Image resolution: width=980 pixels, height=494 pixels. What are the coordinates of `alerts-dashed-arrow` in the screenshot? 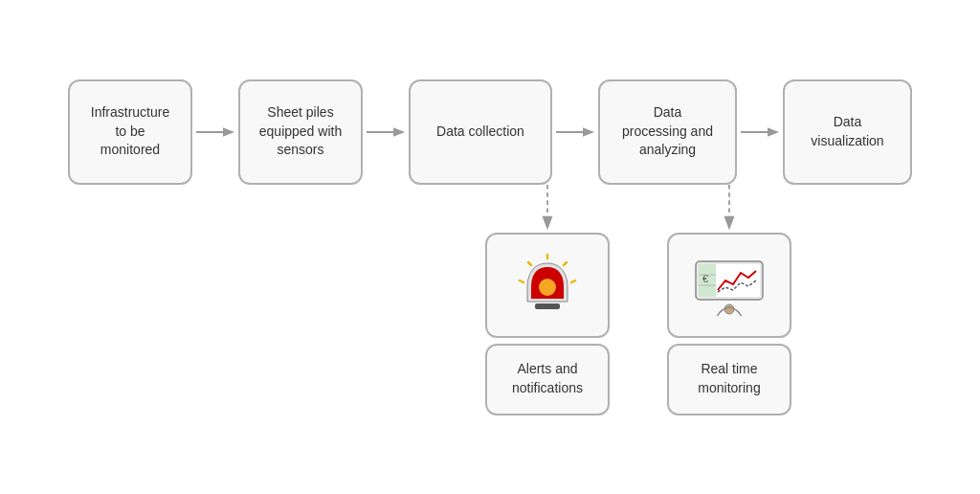 It's located at (547, 209).